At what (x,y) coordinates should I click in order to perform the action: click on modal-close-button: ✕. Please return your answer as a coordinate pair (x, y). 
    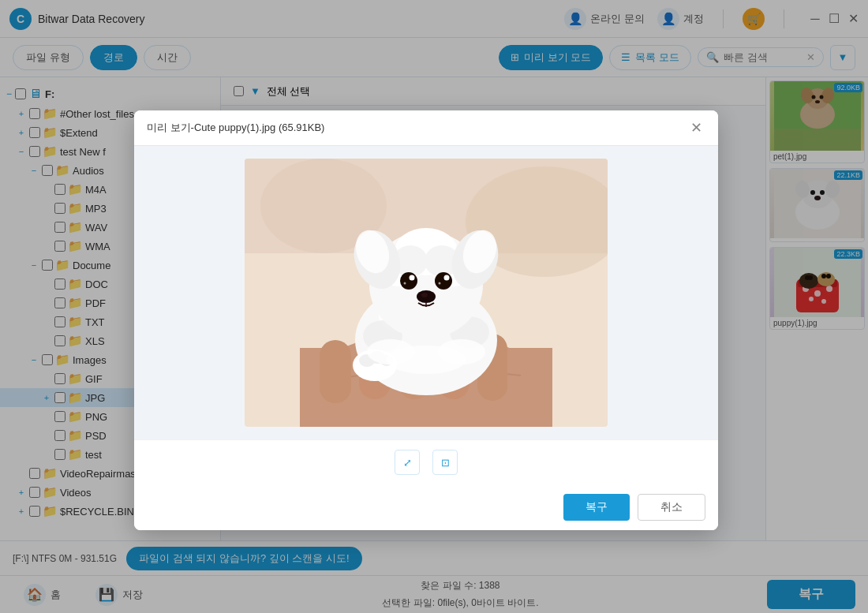
    Looking at the image, I should click on (696, 128).